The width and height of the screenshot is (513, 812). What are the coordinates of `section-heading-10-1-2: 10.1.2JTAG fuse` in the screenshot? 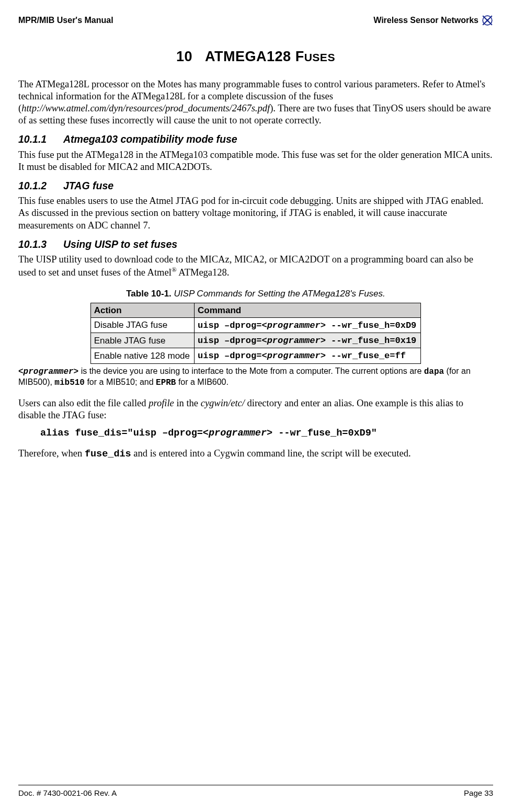 It's located at (256, 186).